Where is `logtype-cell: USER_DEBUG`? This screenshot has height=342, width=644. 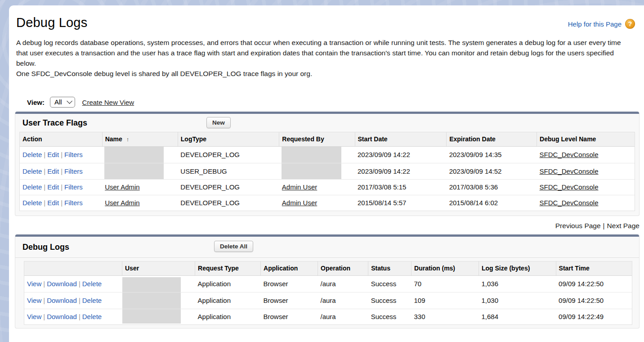 logtype-cell: USER_DEBUG is located at coordinates (228, 171).